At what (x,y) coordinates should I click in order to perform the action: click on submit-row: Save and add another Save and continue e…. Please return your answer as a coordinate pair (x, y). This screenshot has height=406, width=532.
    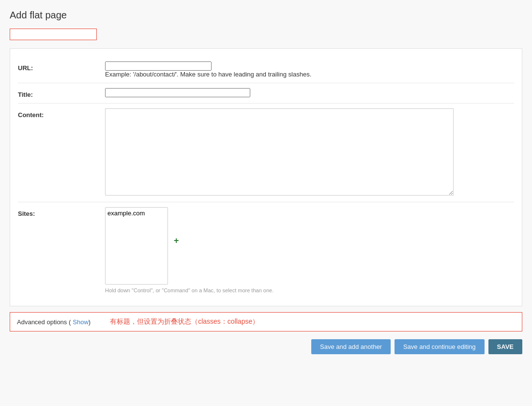
    Looking at the image, I should click on (266, 343).